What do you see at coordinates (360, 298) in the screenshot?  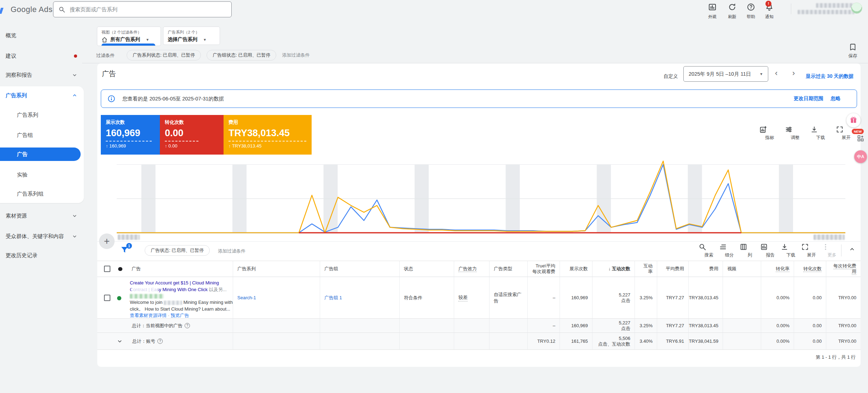 I see `cell-ad_group: 广告组 1` at bounding box center [360, 298].